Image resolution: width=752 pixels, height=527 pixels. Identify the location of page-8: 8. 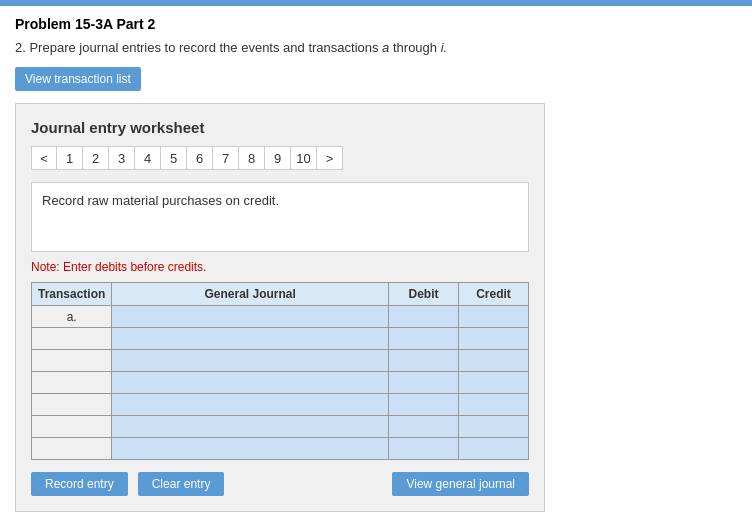
(252, 158).